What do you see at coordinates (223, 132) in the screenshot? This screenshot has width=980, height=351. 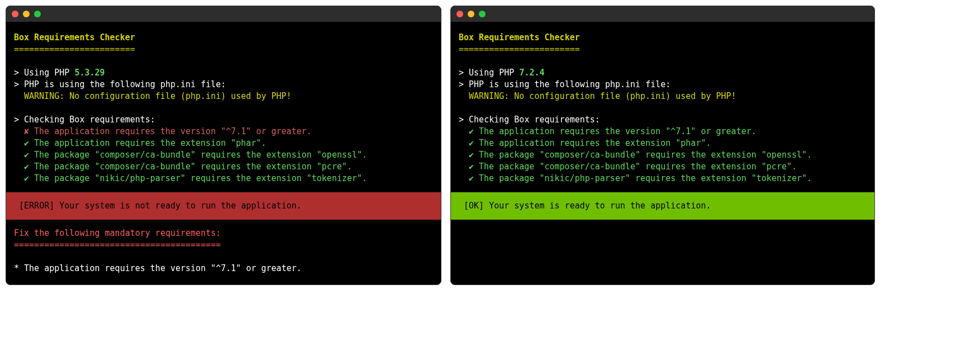 I see `check-item: ✘ The application requires the version "…` at bounding box center [223, 132].